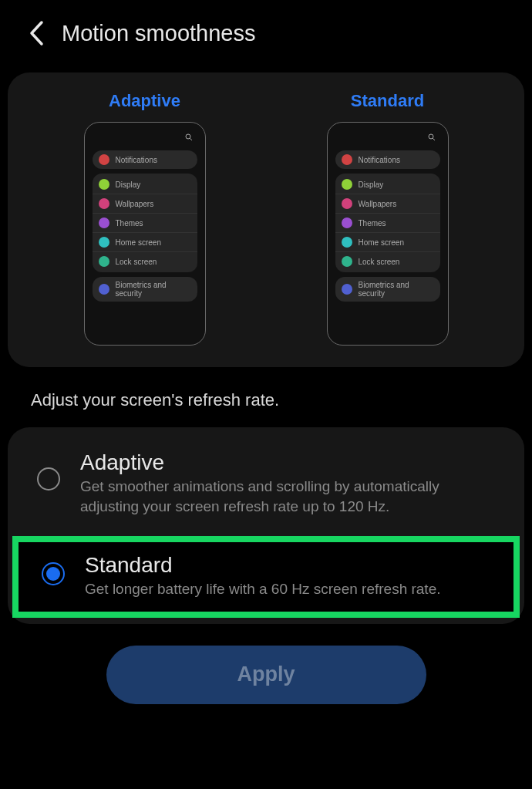 Image resolution: width=532 pixels, height=789 pixels. Describe the element at coordinates (53, 574) in the screenshot. I see `radio-standard` at that location.